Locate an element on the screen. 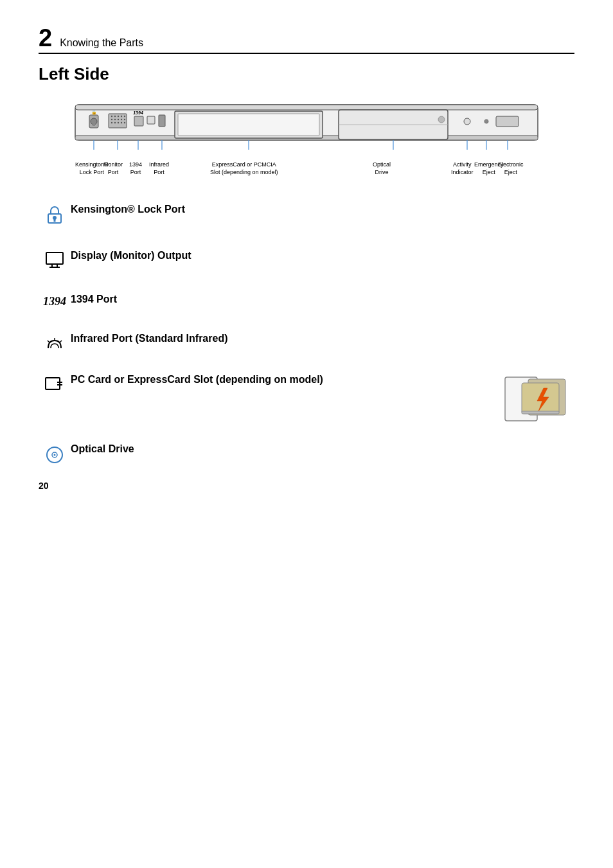 This screenshot has width=613, height=868. infrared-icon is located at coordinates (55, 344).